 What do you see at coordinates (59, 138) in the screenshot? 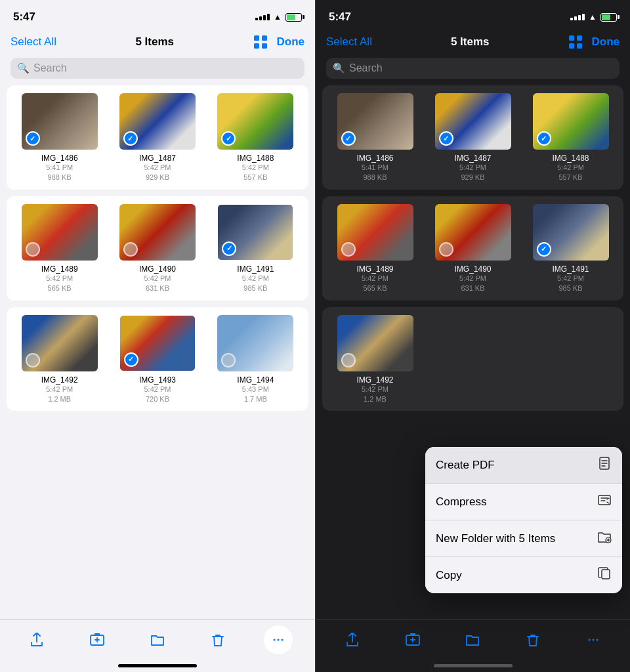
I see `file-item-1486-left: ✓ IMG_1486 5:41 PM988 KB` at bounding box center [59, 138].